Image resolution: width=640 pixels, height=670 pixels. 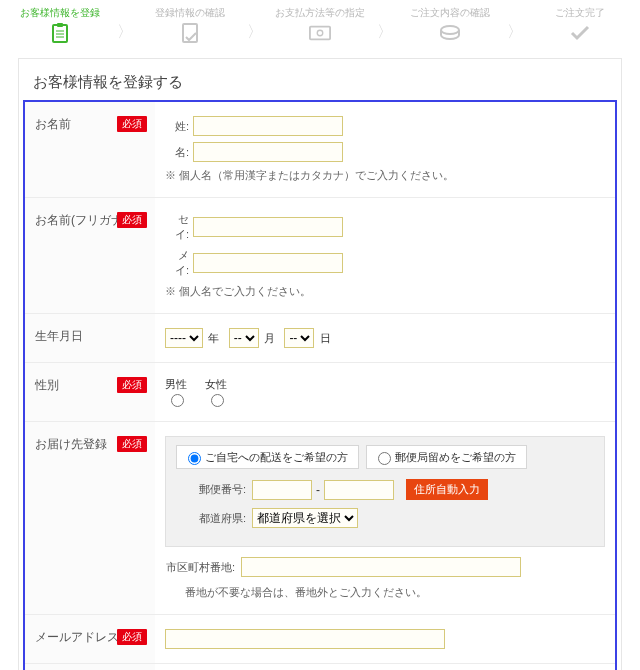 I want to click on step-complete: ご注文完了, so click(x=580, y=25).